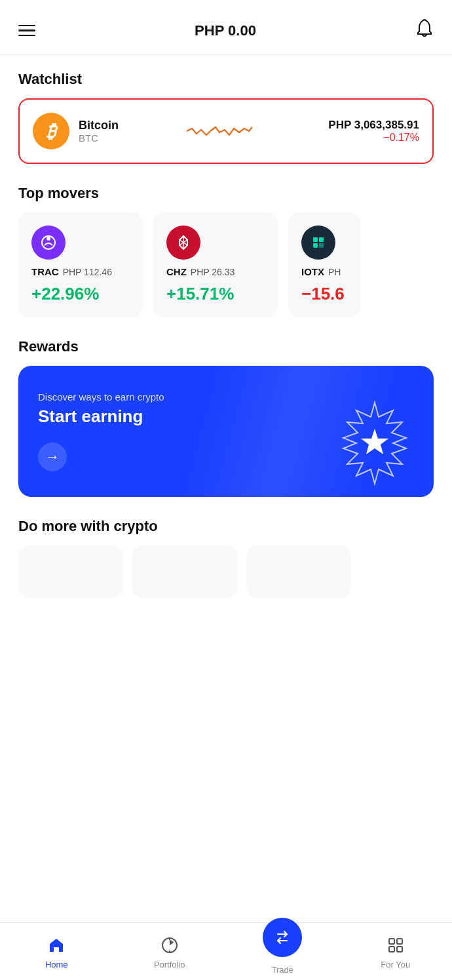  Describe the element at coordinates (283, 970) in the screenshot. I see `trade-label: Trade` at that location.